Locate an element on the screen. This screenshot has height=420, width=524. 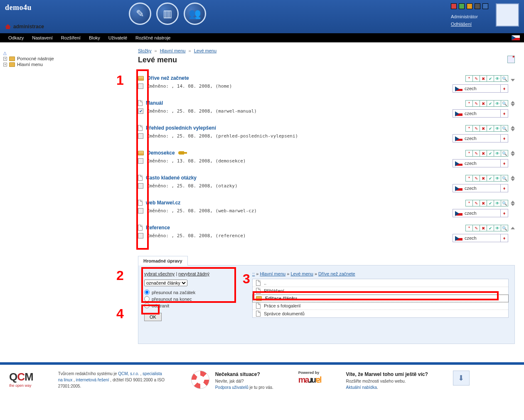
select-all-link: vybrat všechny is located at coordinates (160, 274).